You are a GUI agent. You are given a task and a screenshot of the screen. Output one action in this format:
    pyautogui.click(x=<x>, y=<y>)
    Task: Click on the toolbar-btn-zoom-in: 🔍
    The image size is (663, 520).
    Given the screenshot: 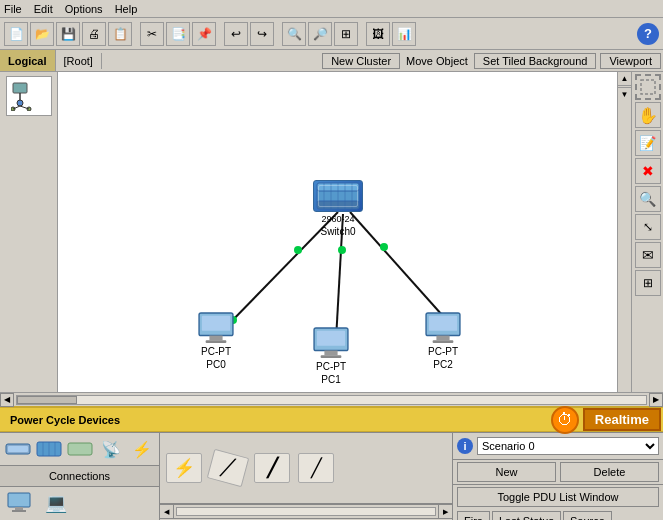 What is the action you would take?
    pyautogui.click(x=294, y=34)
    